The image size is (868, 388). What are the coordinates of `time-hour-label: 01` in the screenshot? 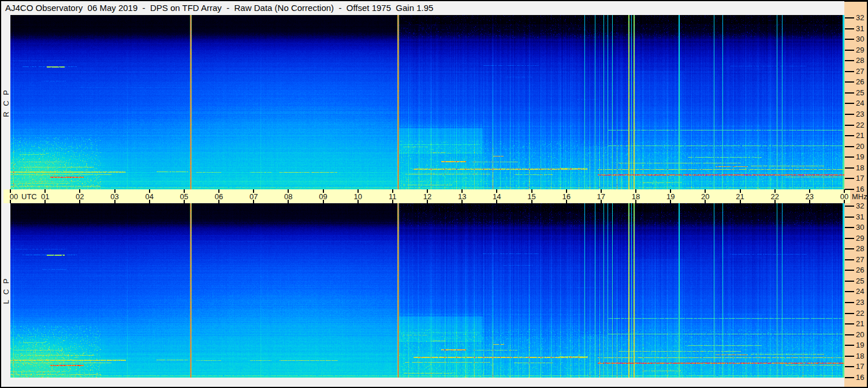 It's located at (45, 196).